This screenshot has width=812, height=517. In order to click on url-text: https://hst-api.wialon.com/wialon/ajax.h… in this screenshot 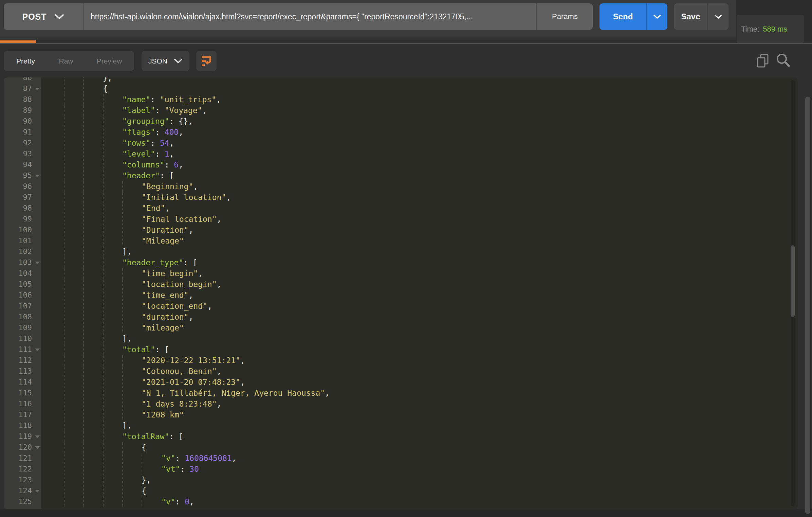, I will do `click(282, 17)`.